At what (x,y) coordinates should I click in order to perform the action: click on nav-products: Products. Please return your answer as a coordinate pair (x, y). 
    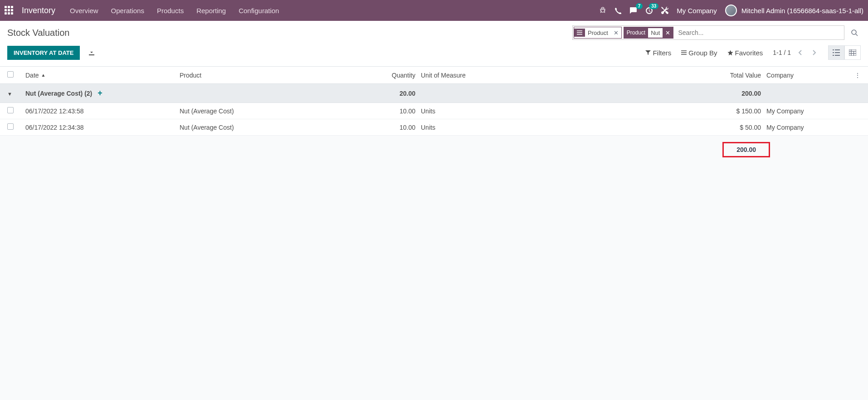
    Looking at the image, I should click on (171, 11).